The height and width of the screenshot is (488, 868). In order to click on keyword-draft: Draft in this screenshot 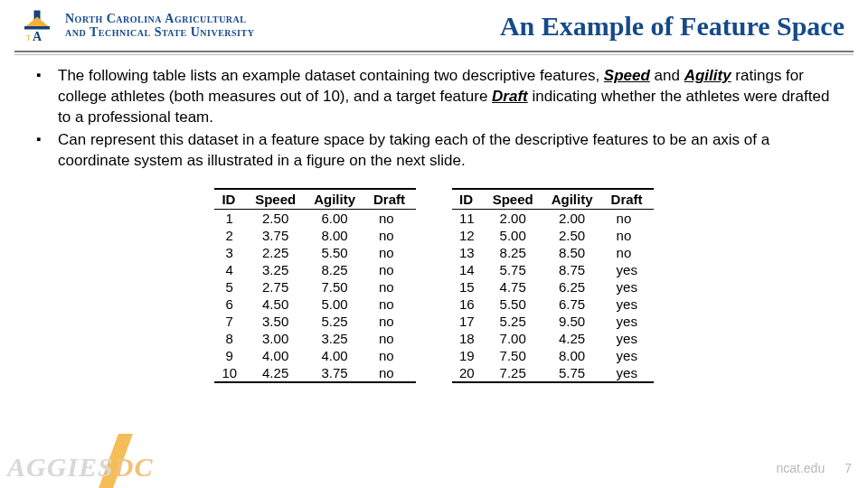, I will do `click(510, 96)`.